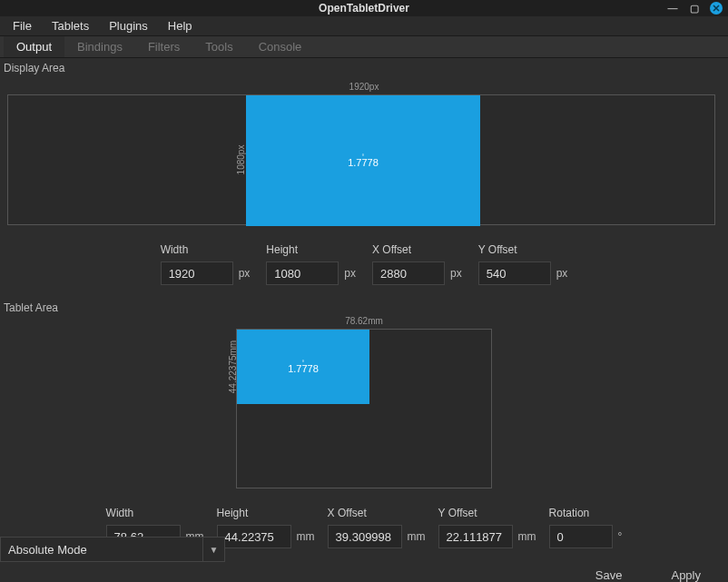 This screenshot has height=582, width=728. Describe the element at coordinates (100, 47) in the screenshot. I see `tab-bindings: Bindings` at that location.